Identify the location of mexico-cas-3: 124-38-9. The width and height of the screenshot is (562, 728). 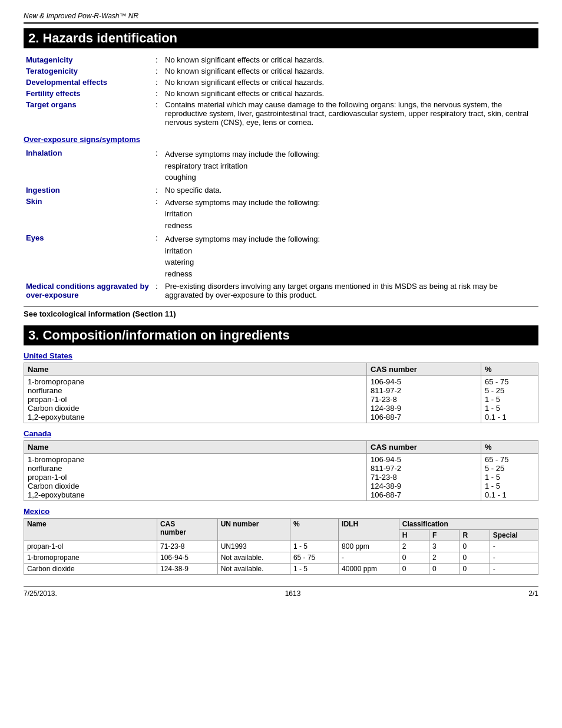
(187, 569).